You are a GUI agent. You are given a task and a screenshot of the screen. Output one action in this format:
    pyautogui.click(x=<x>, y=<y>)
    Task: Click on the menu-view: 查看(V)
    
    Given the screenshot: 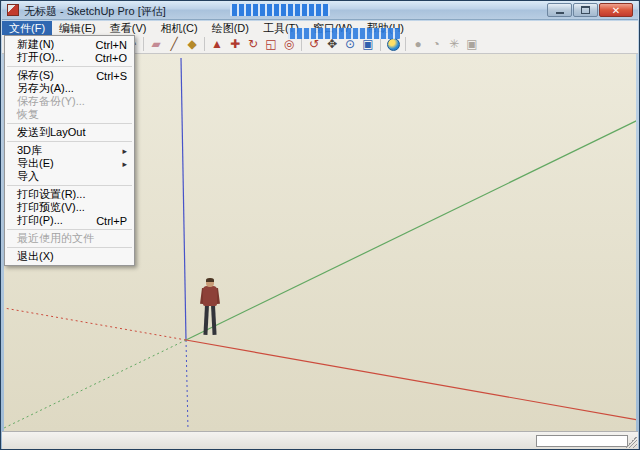 What is the action you would take?
    pyautogui.click(x=128, y=28)
    